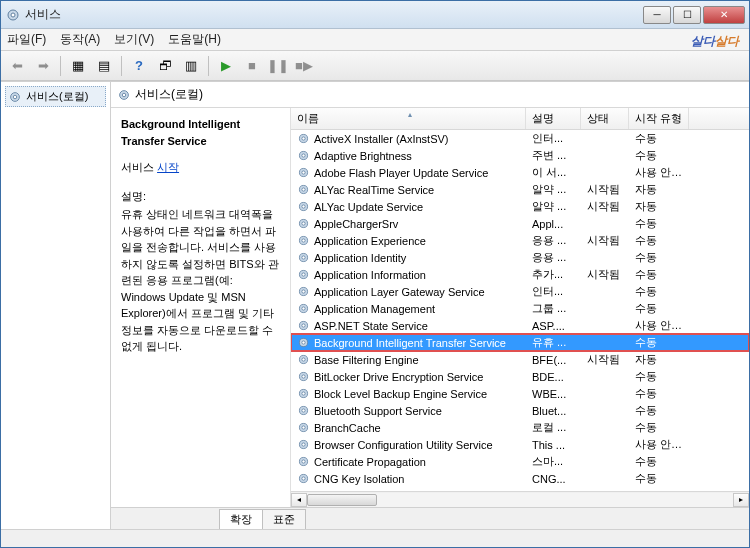  What do you see at coordinates (520, 156) in the screenshot?
I see `service-row: Adaptive Brightness주변 ...수동` at bounding box center [520, 156].